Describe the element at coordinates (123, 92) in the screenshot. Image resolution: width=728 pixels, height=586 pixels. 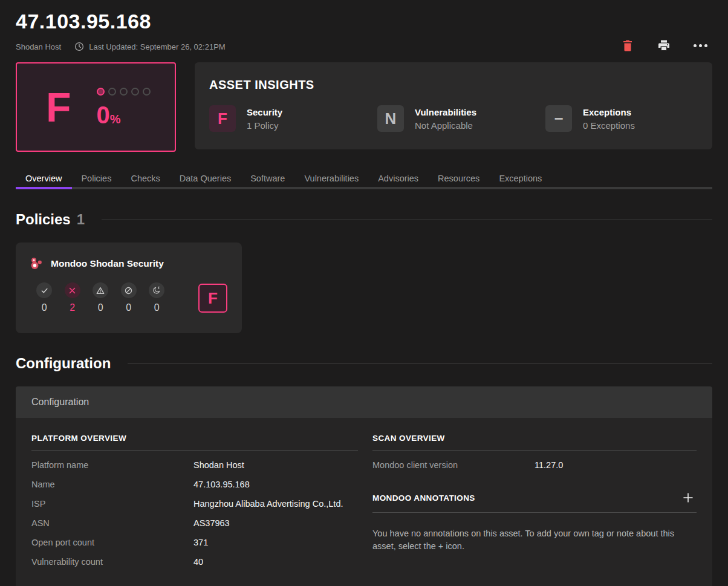
I see `grade-dots` at that location.